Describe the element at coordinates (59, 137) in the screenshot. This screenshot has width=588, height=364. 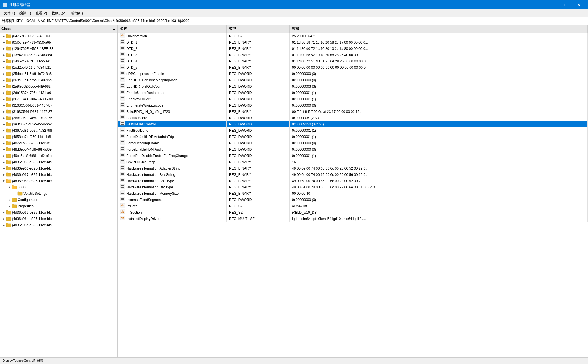
I see `tree-item: ▶ {4658ee7e-f050-11d1-b6l` at that location.